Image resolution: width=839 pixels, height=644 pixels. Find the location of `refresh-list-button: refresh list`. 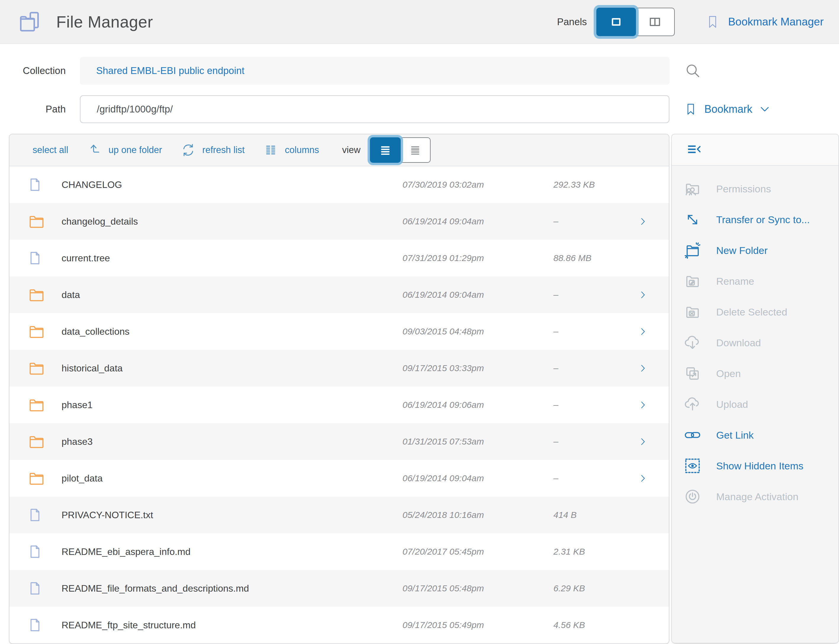

refresh-list-button: refresh list is located at coordinates (213, 150).